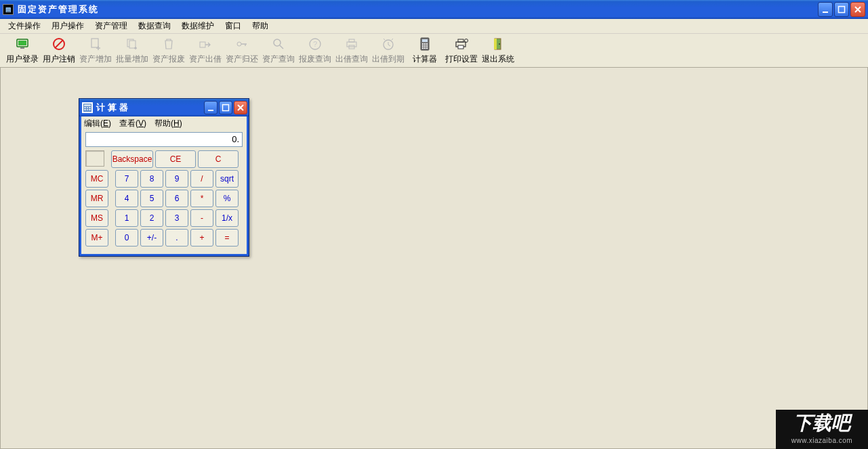  I want to click on toolbar-label: 打印设置, so click(461, 60).